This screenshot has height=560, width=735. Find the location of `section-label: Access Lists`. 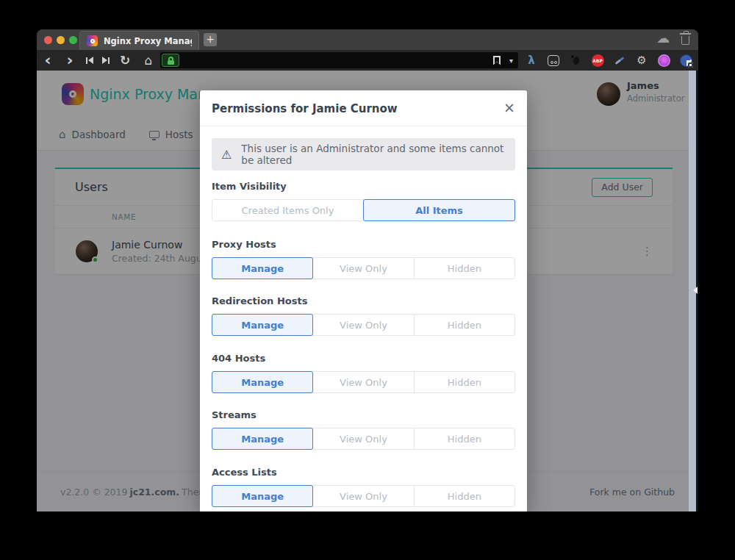

section-label: Access Lists is located at coordinates (244, 472).